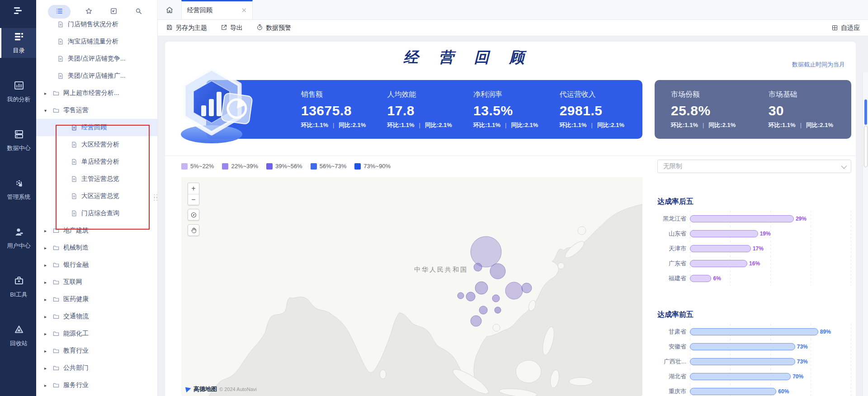 The width and height of the screenshot is (868, 396). What do you see at coordinates (156, 198) in the screenshot?
I see `panel-resize-handle: ∷∷` at bounding box center [156, 198].